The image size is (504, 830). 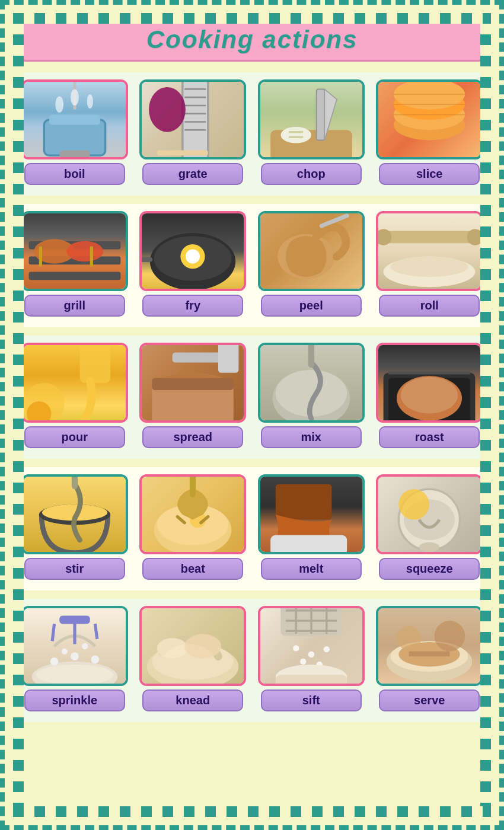 I want to click on label-box-squeeze: squeeze, so click(x=429, y=569).